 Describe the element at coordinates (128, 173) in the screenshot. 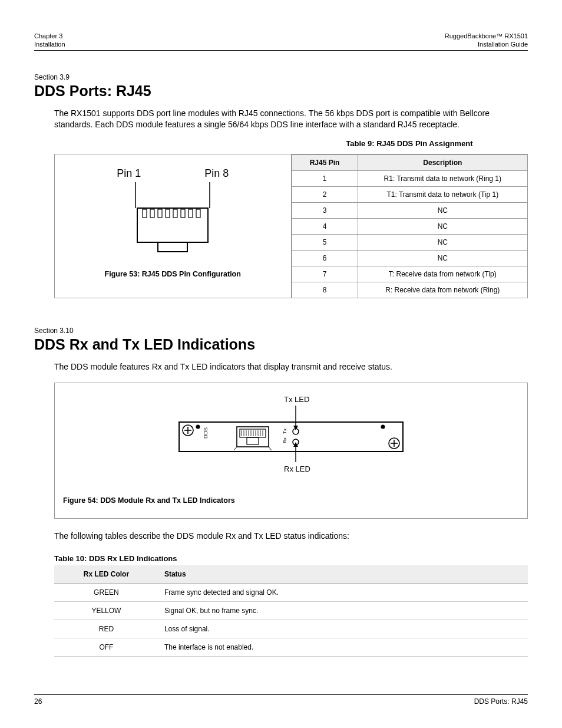

I see `pin1-label: Pin 1` at that location.